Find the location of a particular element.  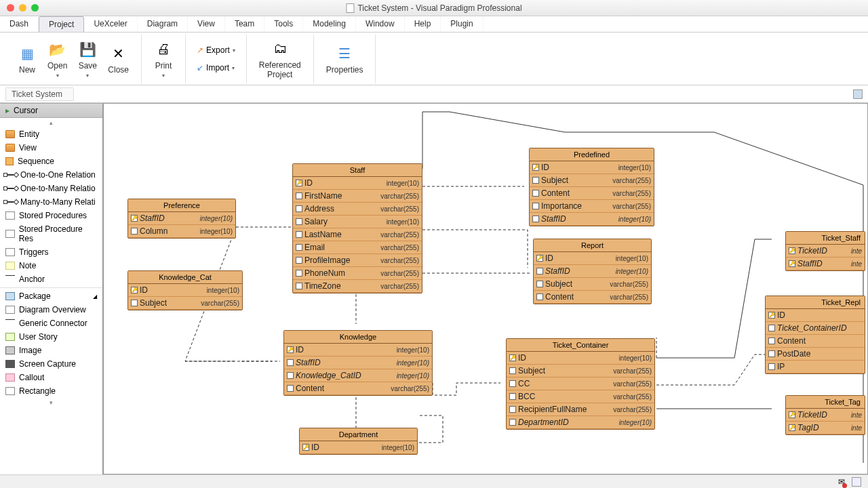

entity-department: Department 🔑IDinteger(10) is located at coordinates (358, 441).